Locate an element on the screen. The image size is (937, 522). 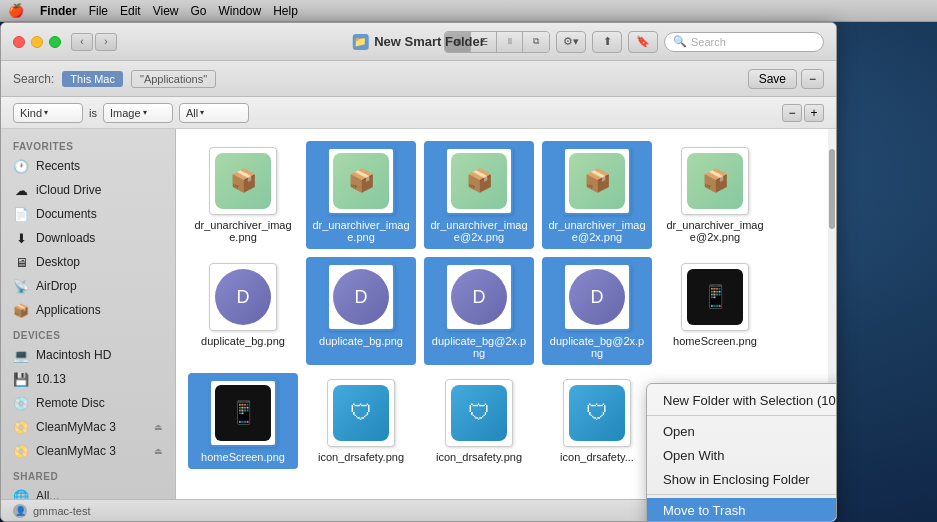
image-label: Image is located at coordinates (126, 113).